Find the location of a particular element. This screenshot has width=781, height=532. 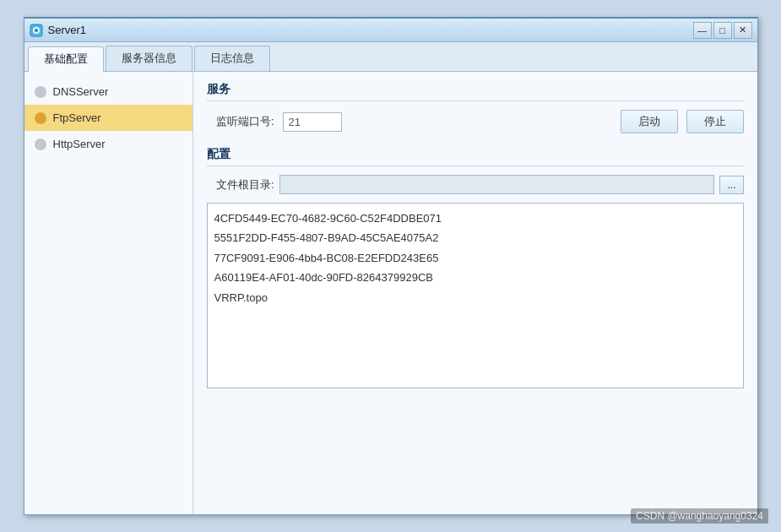

sidebar-item-http: HttpServer is located at coordinates (108, 144).